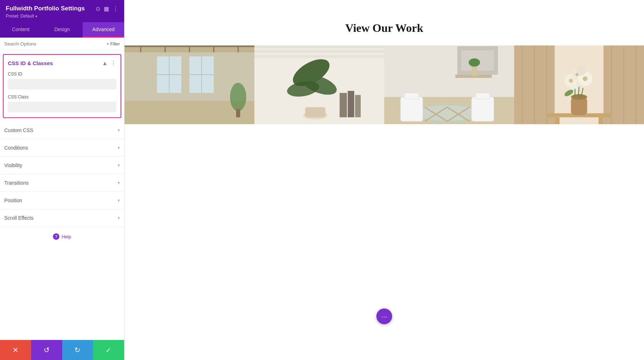 This screenshot has width=644, height=360. What do you see at coordinates (13, 200) in the screenshot?
I see `position-label: Position` at bounding box center [13, 200].